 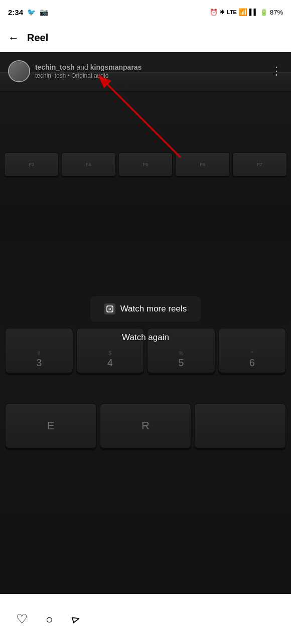 I want to click on status-right: ⏰ ✱ LTE 📶 ▌▌ 🔋 87%, so click(x=246, y=12).